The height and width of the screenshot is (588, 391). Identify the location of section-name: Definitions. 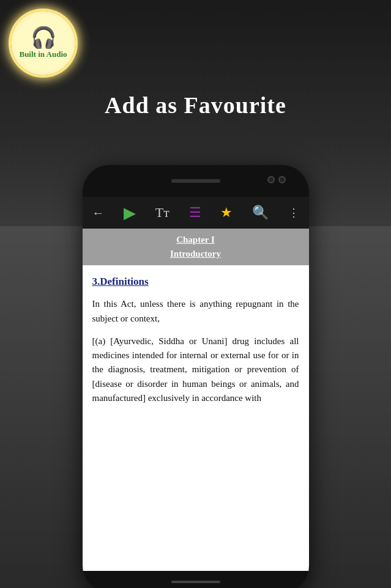
(124, 281).